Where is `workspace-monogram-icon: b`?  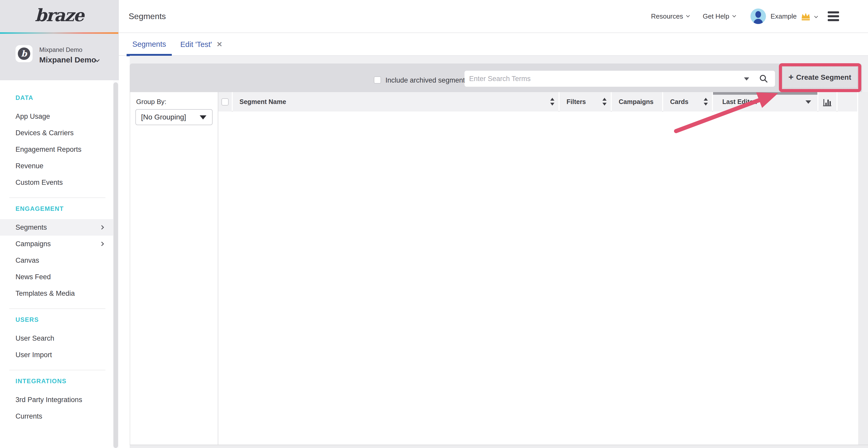
workspace-monogram-icon: b is located at coordinates (24, 54).